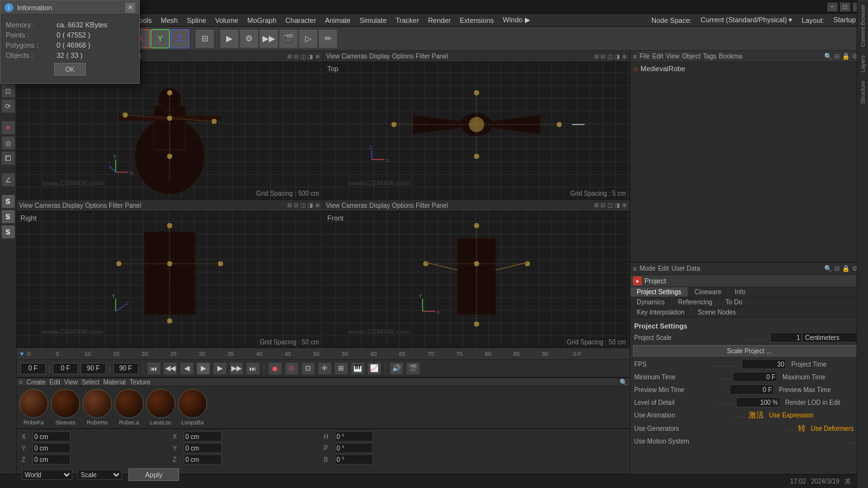 The height and width of the screenshot is (488, 868). I want to click on attr-search-icon: 🔍, so click(828, 268).